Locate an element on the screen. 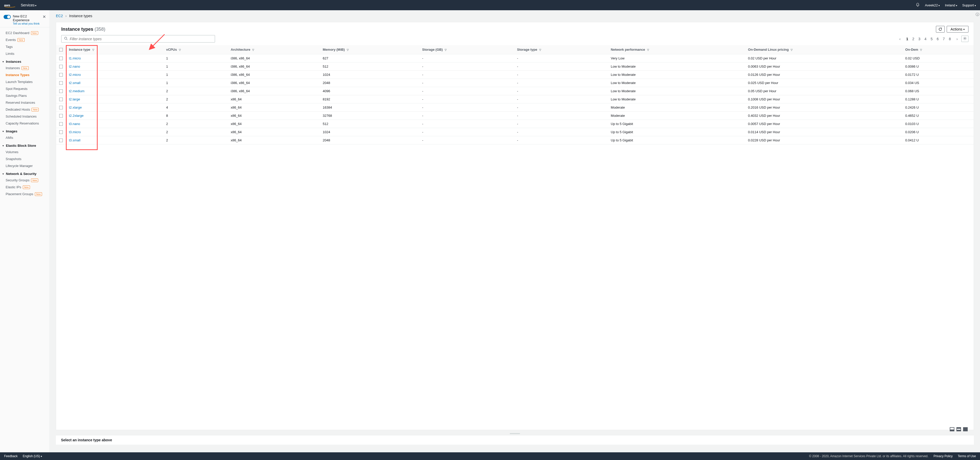 Image resolution: width=980 pixels, height=460 pixels. table-row: t2.2xlarge8x86_6432768--Moderate0.4032 U… is located at coordinates (515, 116).